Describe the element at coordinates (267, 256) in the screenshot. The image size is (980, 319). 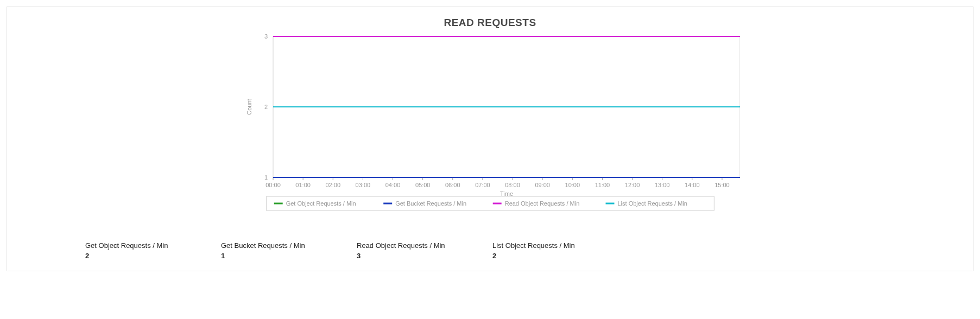
I see `stat-value: 1` at that location.